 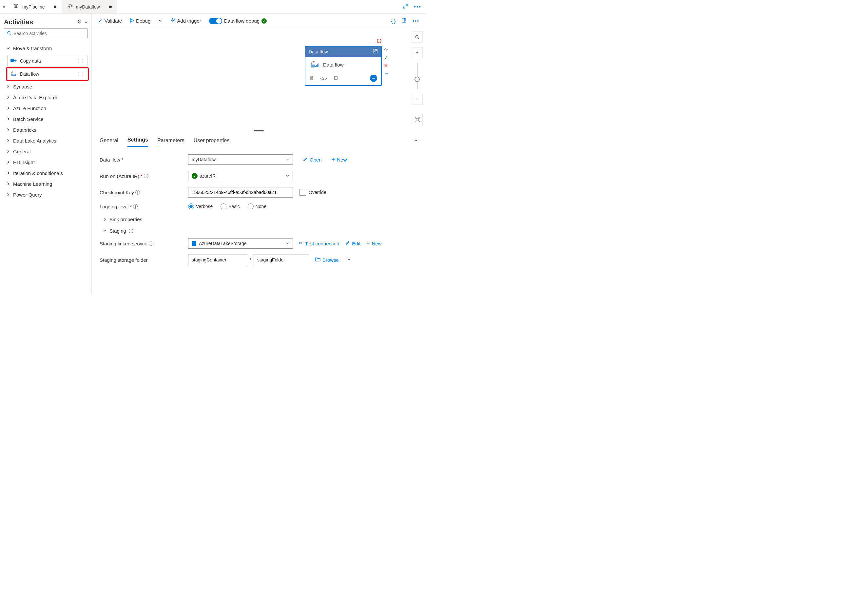 I want to click on new-linked-service-link: + New, so click(x=374, y=243).